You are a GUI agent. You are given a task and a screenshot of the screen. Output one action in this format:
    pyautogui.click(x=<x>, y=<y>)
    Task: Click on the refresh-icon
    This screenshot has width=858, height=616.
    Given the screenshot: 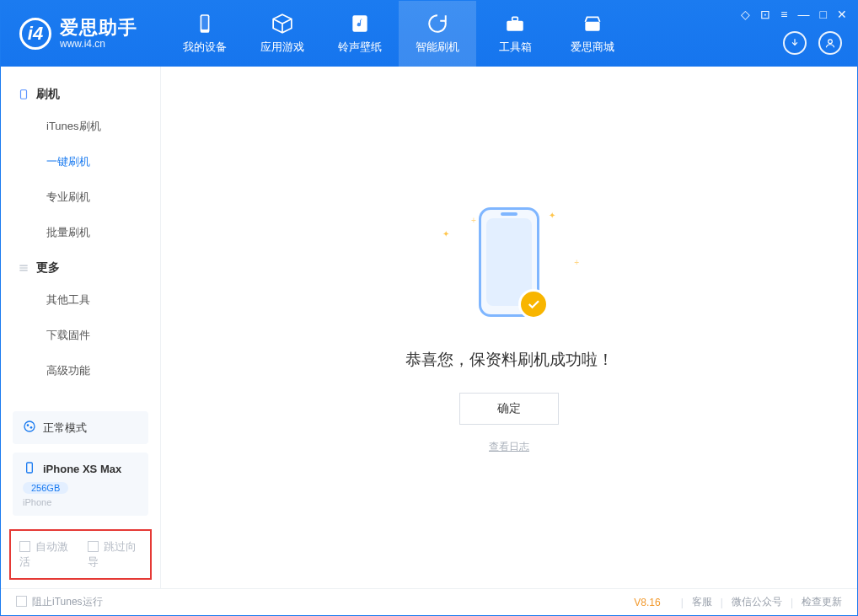 What is the action you would take?
    pyautogui.click(x=437, y=24)
    